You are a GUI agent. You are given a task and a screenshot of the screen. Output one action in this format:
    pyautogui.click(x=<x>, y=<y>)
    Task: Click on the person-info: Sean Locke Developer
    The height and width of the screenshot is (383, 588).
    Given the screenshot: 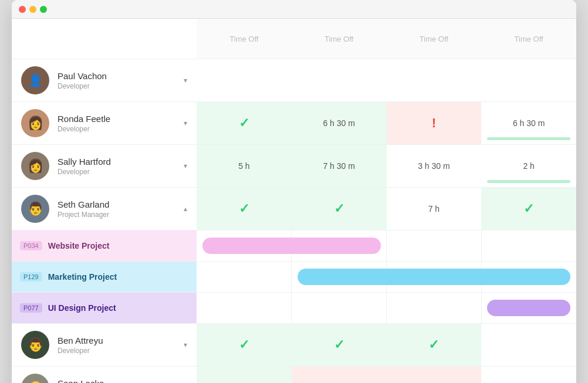 What is the action you would take?
    pyautogui.click(x=116, y=381)
    